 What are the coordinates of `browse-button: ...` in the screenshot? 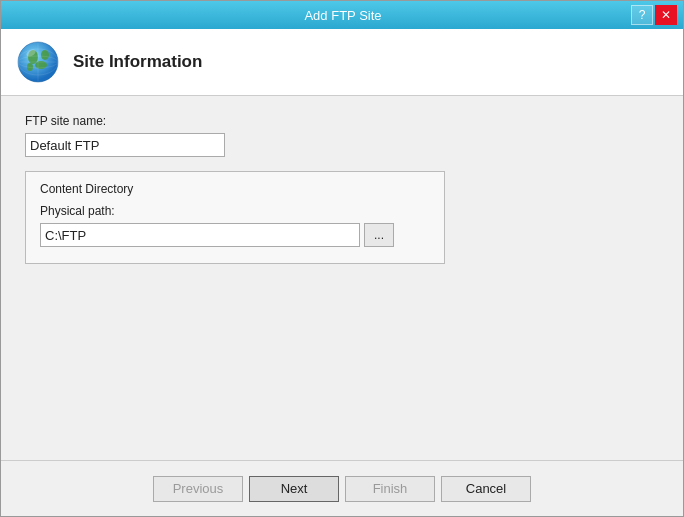 It's located at (379, 235).